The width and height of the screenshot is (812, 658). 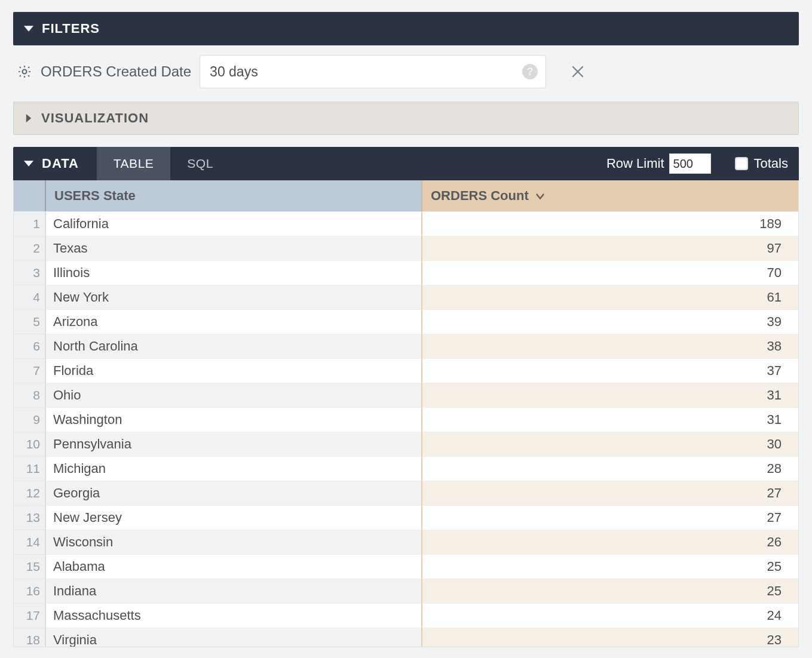 I want to click on column-header-state: USERS State, so click(x=234, y=196).